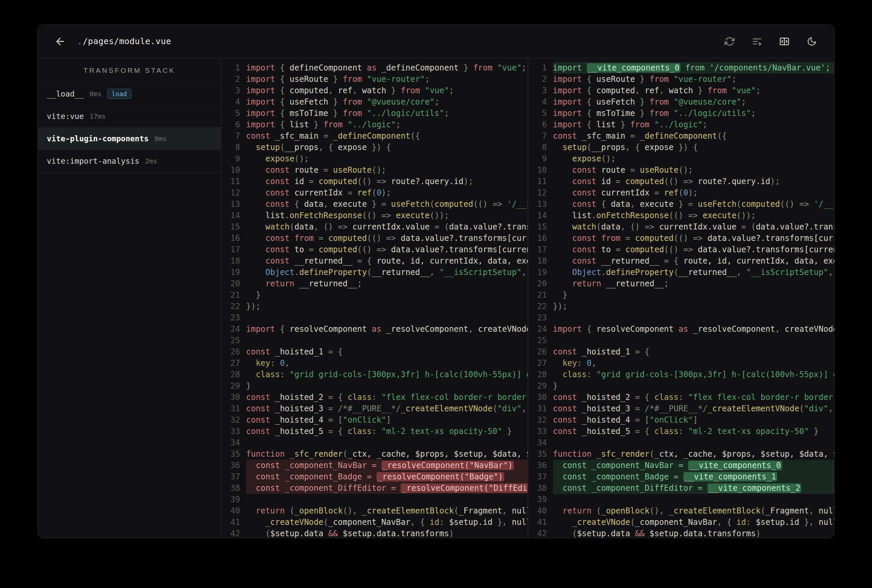 Image resolution: width=872 pixels, height=588 pixels. Describe the element at coordinates (231, 306) in the screenshot. I see `line-number: 22` at that location.